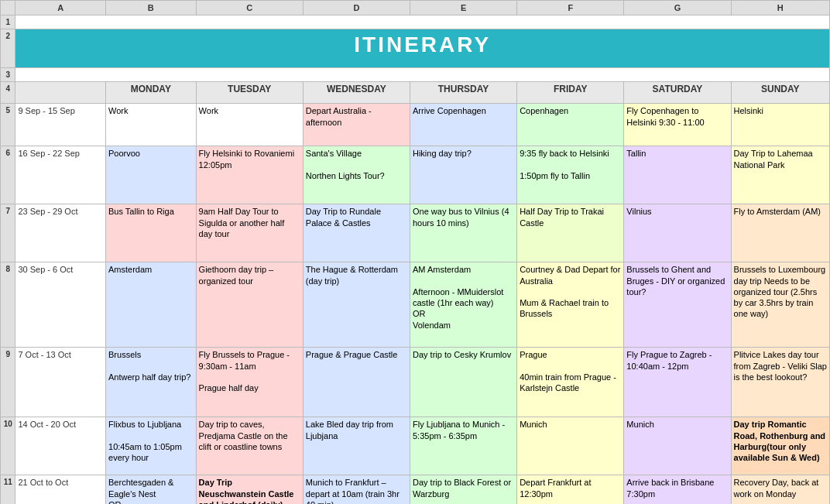 The width and height of the screenshot is (830, 504). What do you see at coordinates (8, 446) in the screenshot?
I see `row-10-num: 10` at bounding box center [8, 446].